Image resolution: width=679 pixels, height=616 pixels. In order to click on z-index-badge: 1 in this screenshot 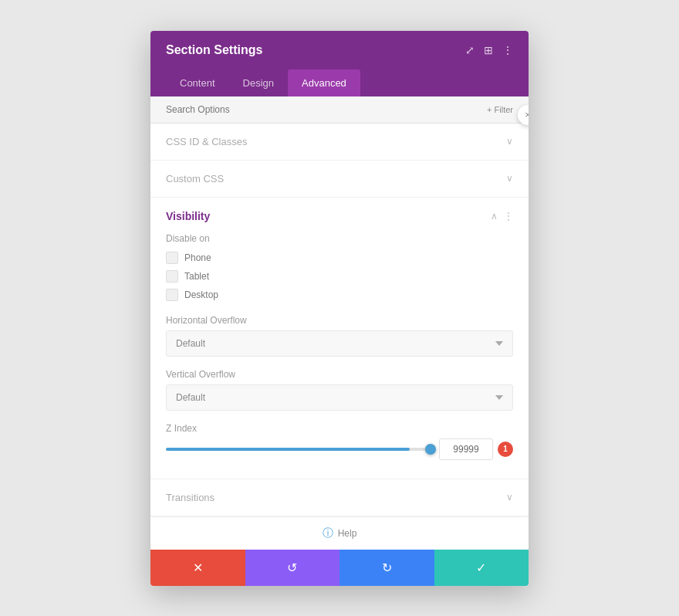, I will do `click(505, 449)`.